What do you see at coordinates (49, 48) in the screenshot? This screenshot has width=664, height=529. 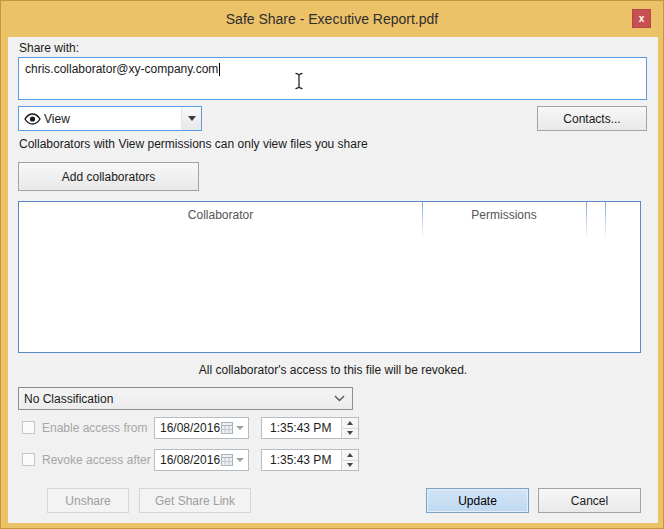 I see `share-with-label: Share with:` at bounding box center [49, 48].